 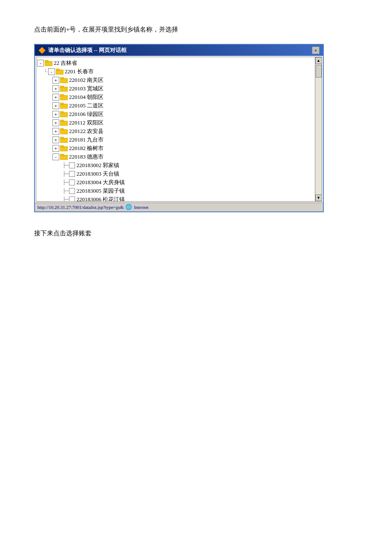 I want to click on tree-node-220104: + 220104 朝阳区, so click(x=176, y=97).